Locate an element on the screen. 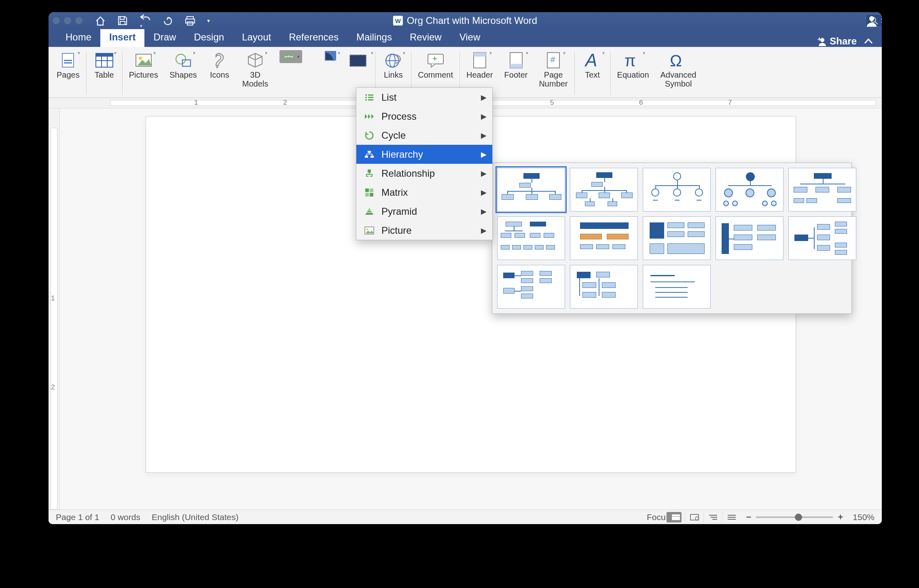  status-page: Page 1 of 1 is located at coordinates (78, 517).